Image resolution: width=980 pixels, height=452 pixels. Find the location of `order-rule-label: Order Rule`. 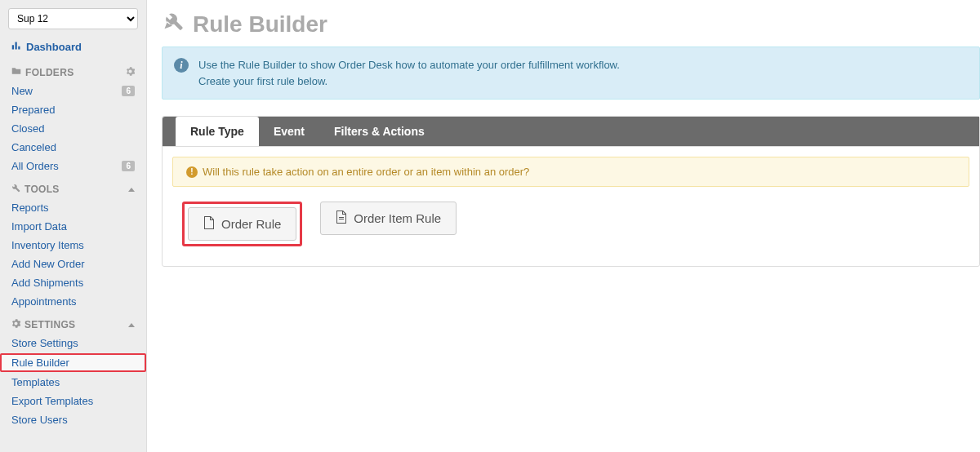

order-rule-label: Order Rule is located at coordinates (252, 224).